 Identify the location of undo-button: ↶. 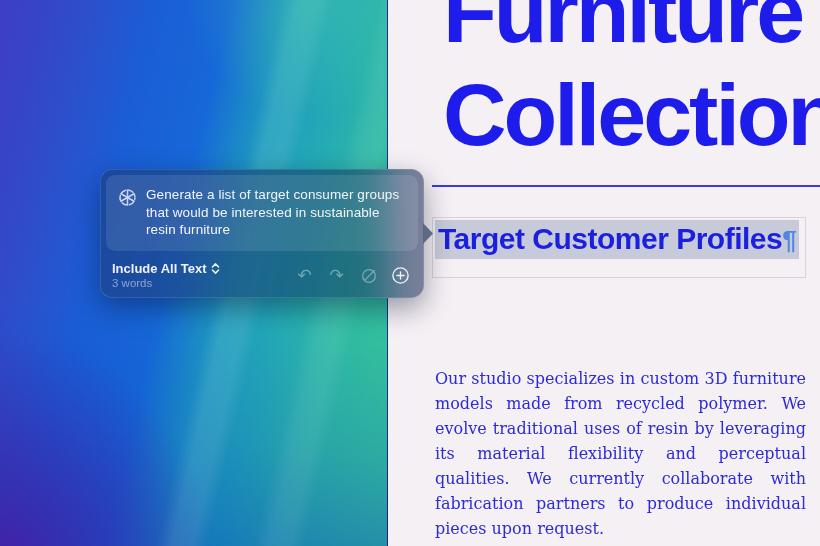
(304, 276).